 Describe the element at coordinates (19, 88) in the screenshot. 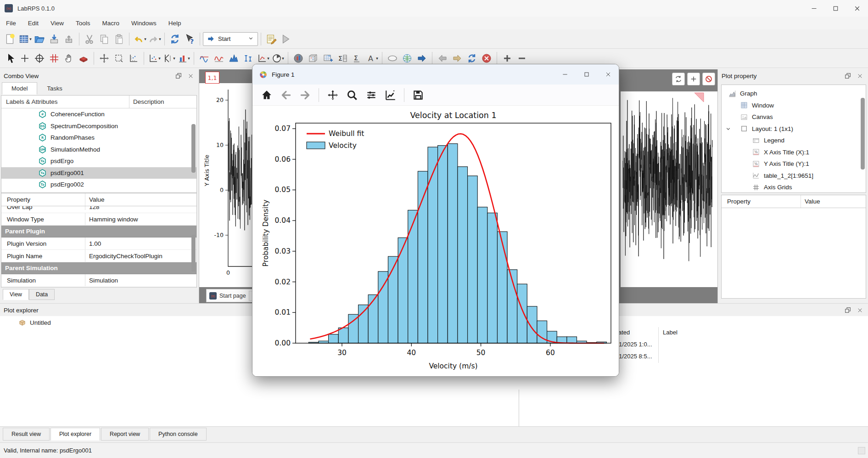

I see `tab-model: Model` at that location.